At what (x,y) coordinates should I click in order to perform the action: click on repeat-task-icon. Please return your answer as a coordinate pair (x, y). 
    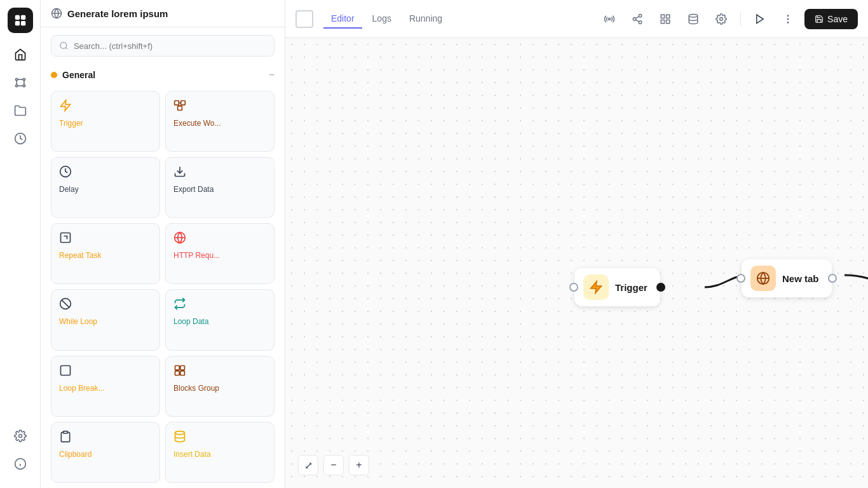
    Looking at the image, I should click on (105, 239).